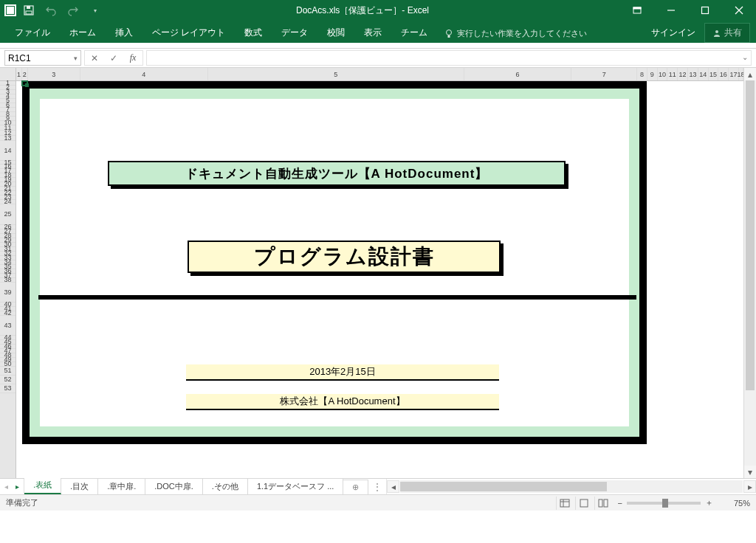 This screenshot has height=543, width=756. What do you see at coordinates (73, 10) in the screenshot?
I see `redo-button` at bounding box center [73, 10].